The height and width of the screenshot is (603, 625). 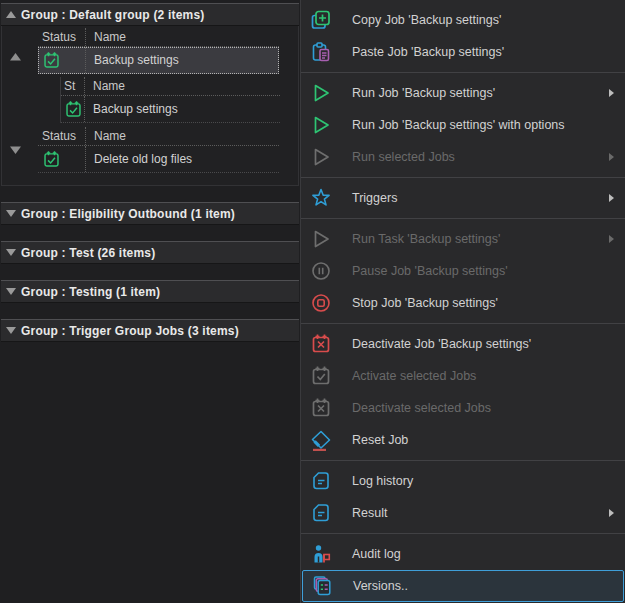 What do you see at coordinates (321, 303) in the screenshot?
I see `stop-circle-icon` at bounding box center [321, 303].